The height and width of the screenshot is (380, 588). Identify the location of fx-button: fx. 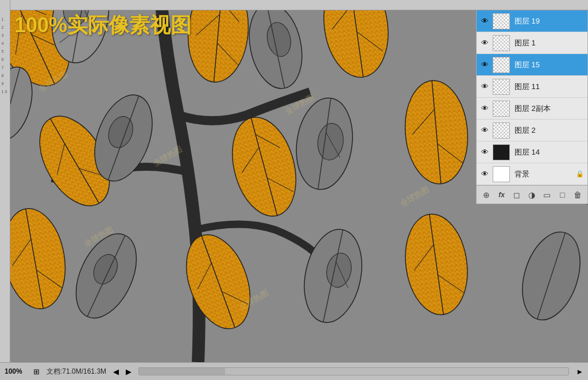
(501, 195).